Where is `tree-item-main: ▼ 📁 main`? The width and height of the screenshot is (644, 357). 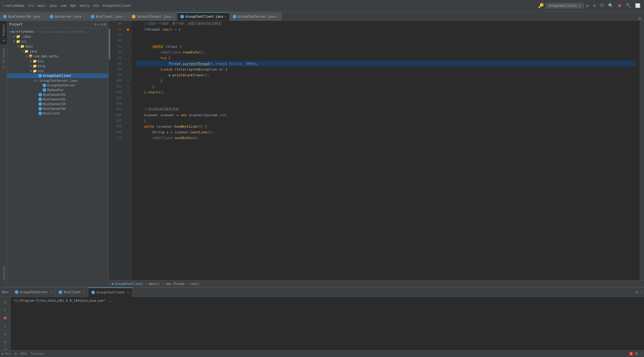 tree-item-main: ▼ 📁 main is located at coordinates (58, 46).